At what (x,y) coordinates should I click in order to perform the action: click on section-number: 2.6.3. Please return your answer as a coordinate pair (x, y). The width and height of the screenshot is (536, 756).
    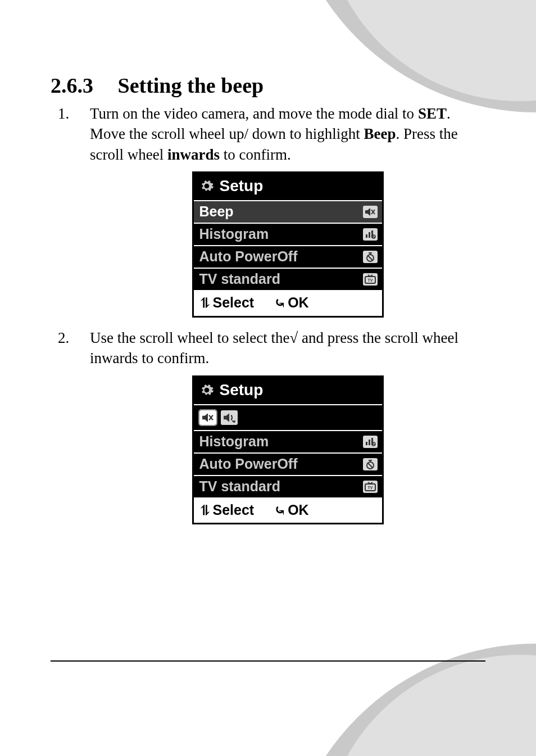
    Looking at the image, I should click on (81, 85).